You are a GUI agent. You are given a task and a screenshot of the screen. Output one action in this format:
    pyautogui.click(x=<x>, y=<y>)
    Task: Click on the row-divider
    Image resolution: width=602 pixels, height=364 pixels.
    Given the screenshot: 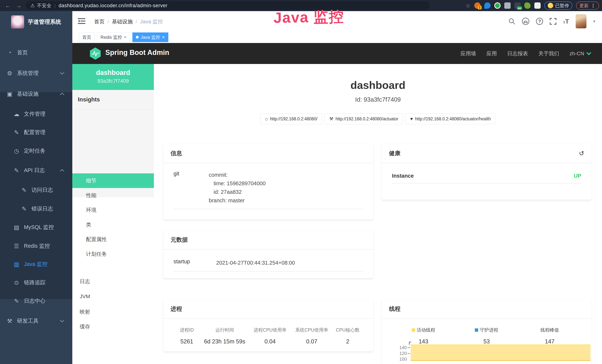 What is the action you would take?
    pyautogui.click(x=268, y=209)
    